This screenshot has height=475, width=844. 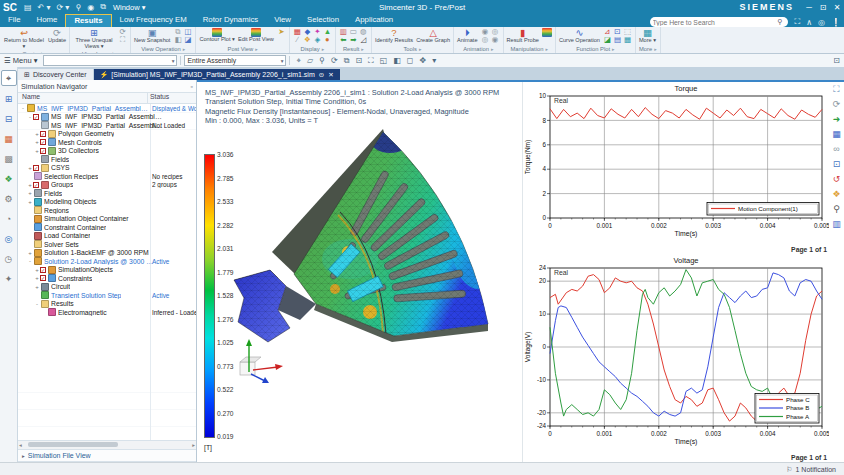 What do you see at coordinates (486, 40) in the screenshot?
I see `next-frame-icon: ◎` at bounding box center [486, 40].